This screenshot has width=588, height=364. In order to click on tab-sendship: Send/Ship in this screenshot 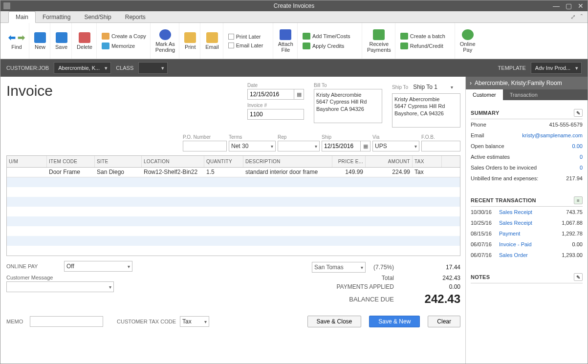, I will do `click(98, 17)`.